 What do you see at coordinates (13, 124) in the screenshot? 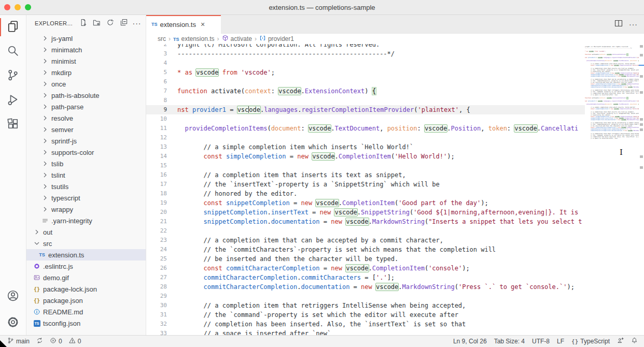
I see `activity-item-extensions` at bounding box center [13, 124].